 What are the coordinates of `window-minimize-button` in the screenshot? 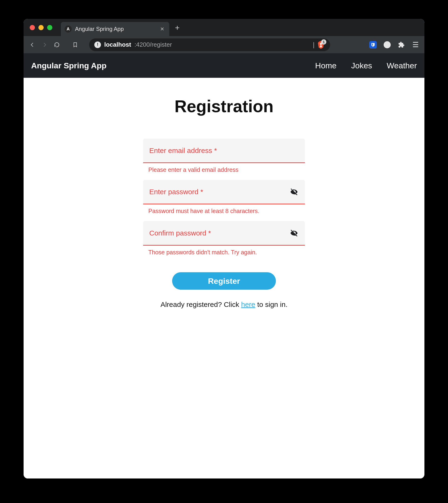 It's located at (41, 28).